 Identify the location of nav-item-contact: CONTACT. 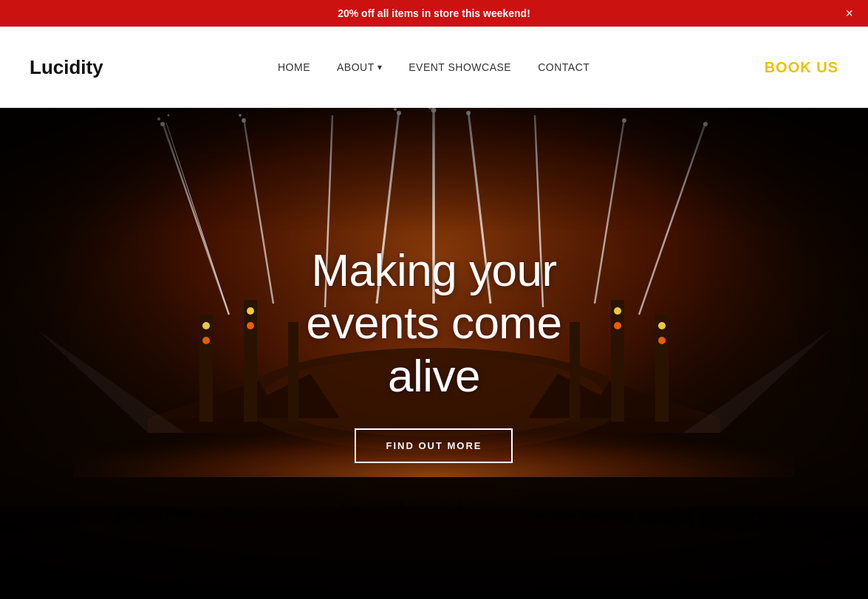
(564, 67).